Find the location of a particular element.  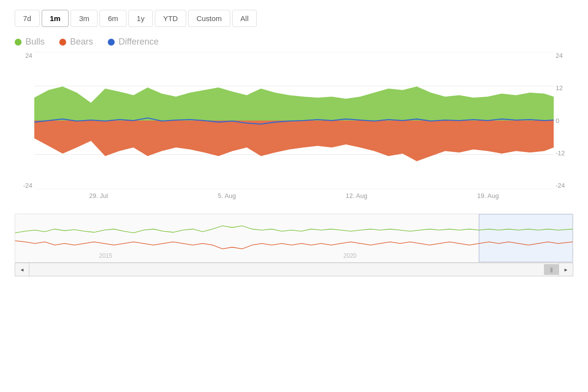

legend-bears: Bears is located at coordinates (76, 42).